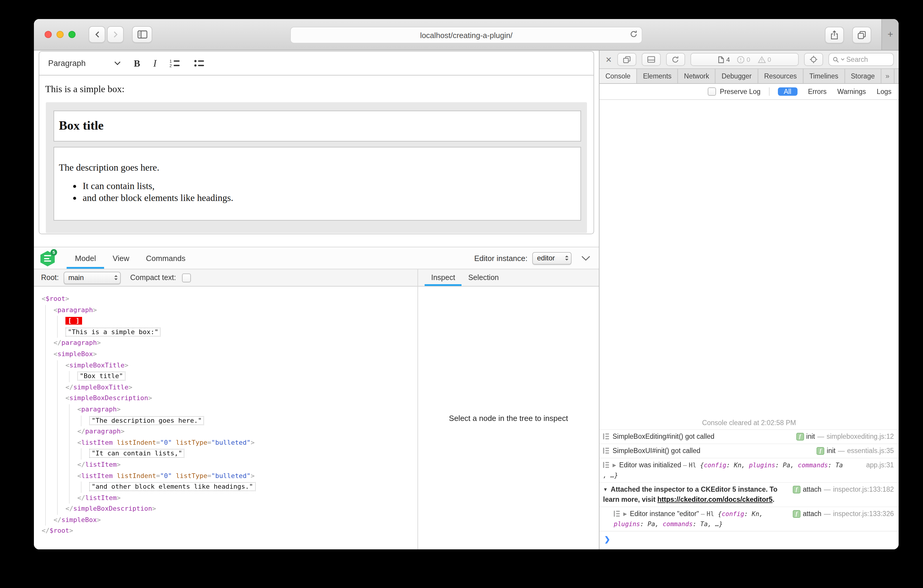 The height and width of the screenshot is (588, 923). I want to click on tab-commands: Commands, so click(166, 258).